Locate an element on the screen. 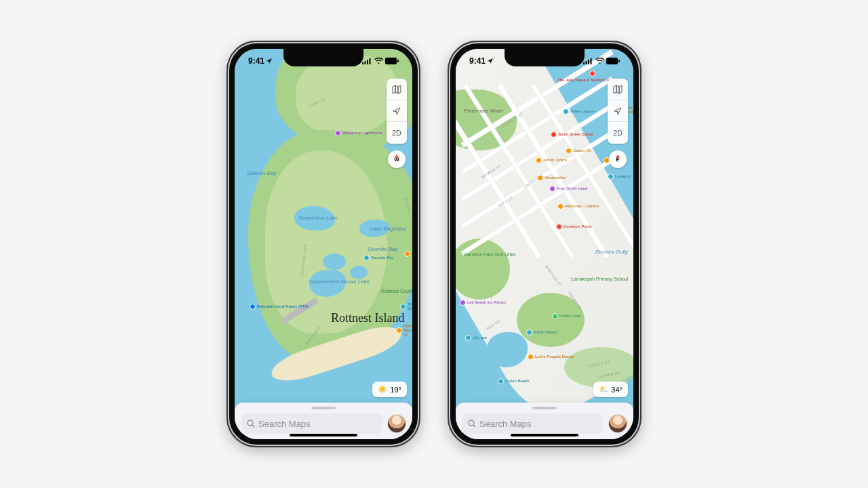  poi: Geo is located at coordinates (408, 253).